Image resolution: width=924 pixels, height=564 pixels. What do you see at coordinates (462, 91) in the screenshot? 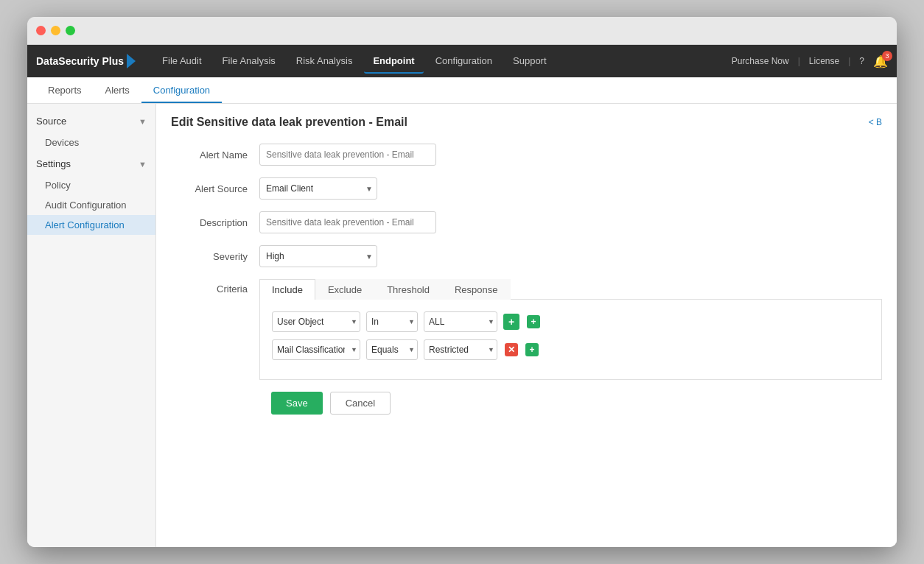
I see `subtabs: Reports Alerts Configuration` at bounding box center [462, 91].